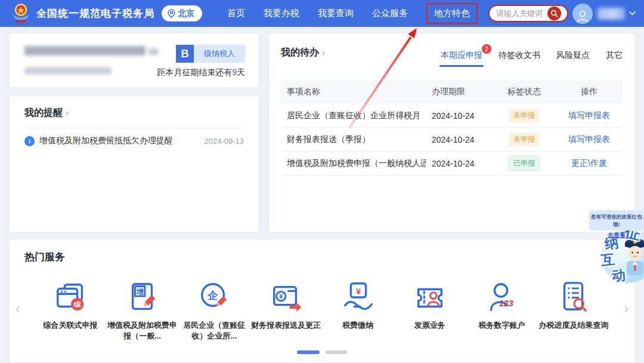  What do you see at coordinates (358, 310) in the screenshot?
I see `service-tax-payment: ¥ 税费缴纳` at bounding box center [358, 310].